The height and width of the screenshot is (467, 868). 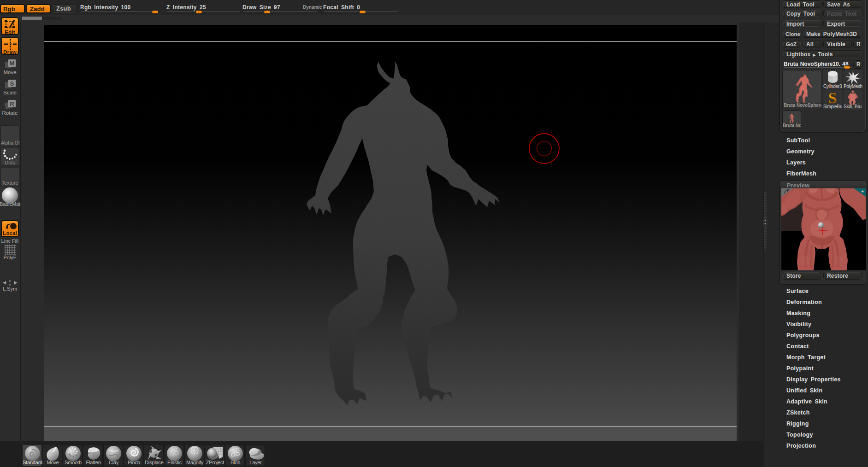 I want to click on svg-text: M, so click(x=12, y=64).